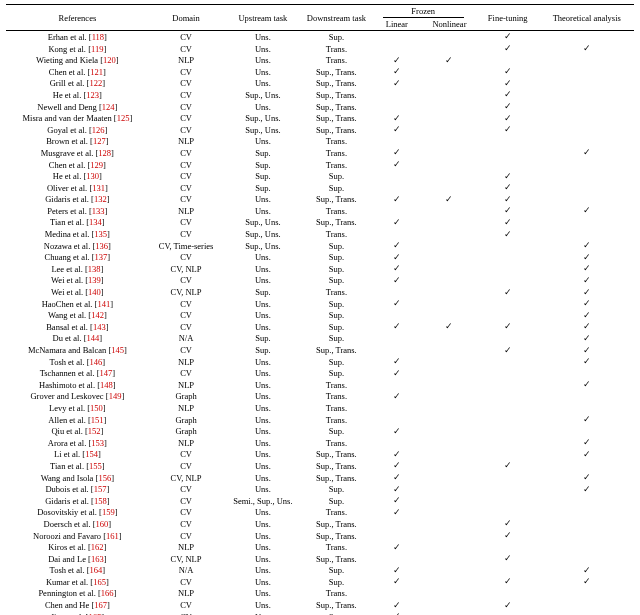  I want to click on ref-number: 132, so click(100, 199).